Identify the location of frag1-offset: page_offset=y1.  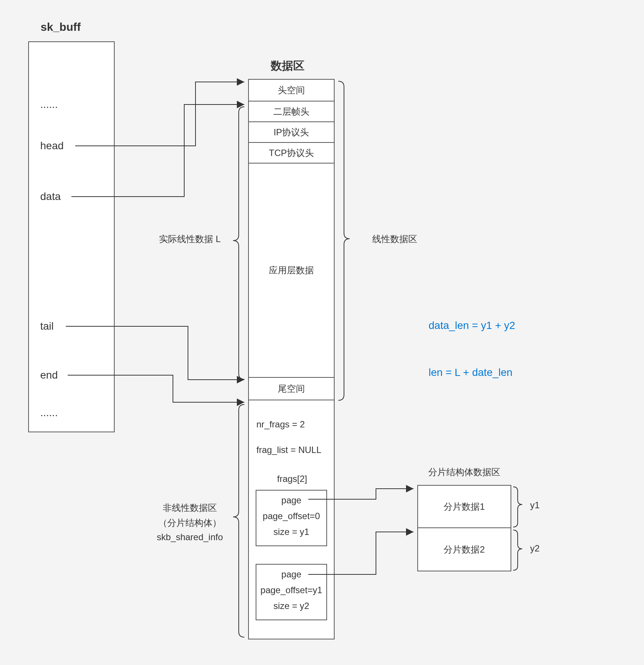
(291, 590).